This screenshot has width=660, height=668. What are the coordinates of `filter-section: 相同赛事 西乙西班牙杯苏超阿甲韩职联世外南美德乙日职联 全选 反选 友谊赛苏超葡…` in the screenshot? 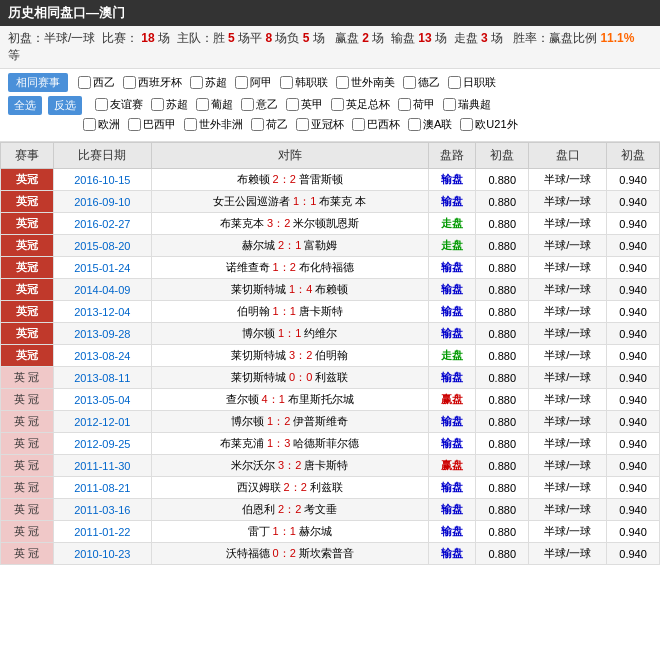 It's located at (330, 106).